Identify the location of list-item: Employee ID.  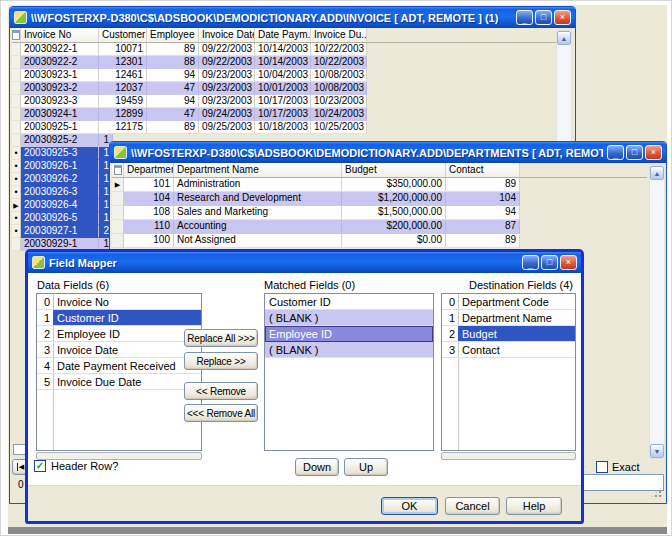
(349, 334).